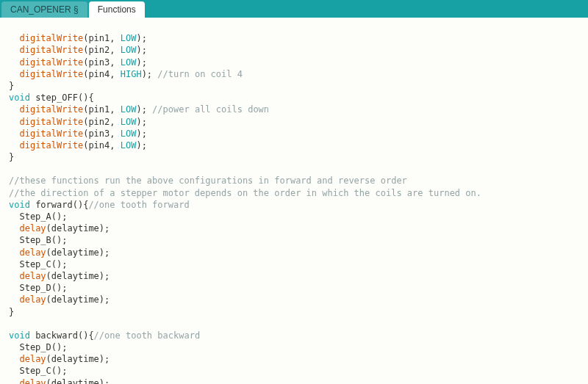 This screenshot has height=384, width=588. Describe the element at coordinates (208, 181) in the screenshot. I see `comment: //these functions run the above configur…` at that location.